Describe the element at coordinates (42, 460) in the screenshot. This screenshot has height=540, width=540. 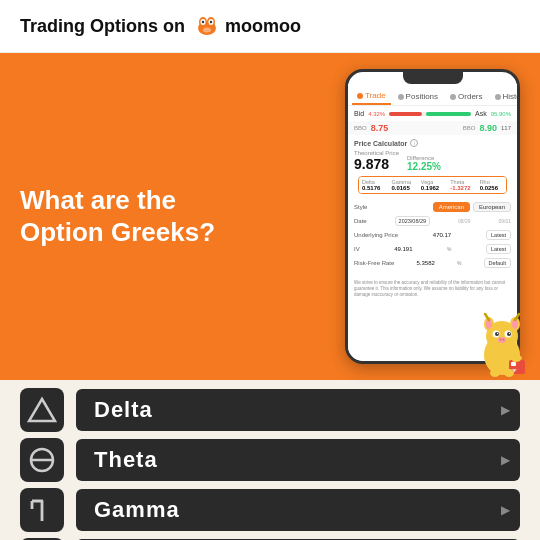
I see `theta-icon` at that location.